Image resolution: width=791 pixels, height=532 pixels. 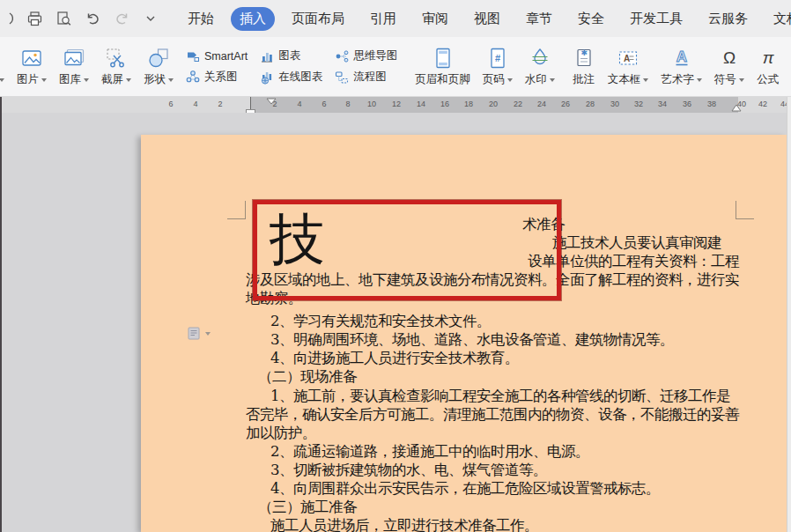 I want to click on horizontal-ruler: 6 4 2 2 4 6 8 10 12 14 16 18 20 22 24 26…, so click(x=396, y=105).